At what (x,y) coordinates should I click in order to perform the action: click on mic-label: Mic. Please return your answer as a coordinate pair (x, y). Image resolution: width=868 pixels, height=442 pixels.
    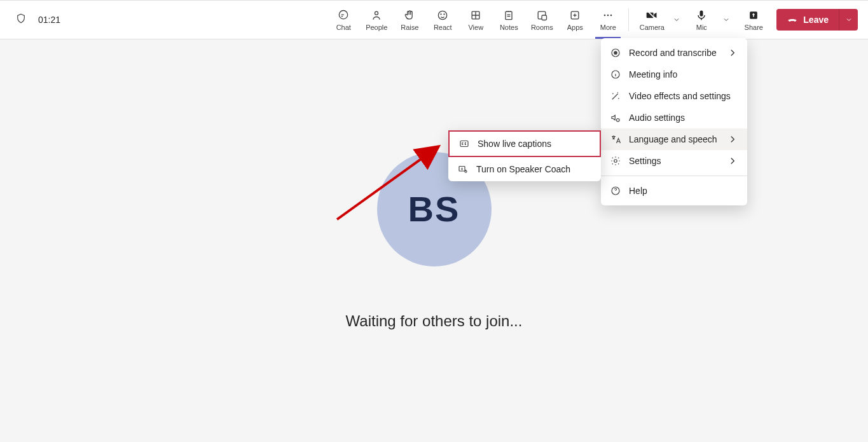
    Looking at the image, I should click on (702, 27).